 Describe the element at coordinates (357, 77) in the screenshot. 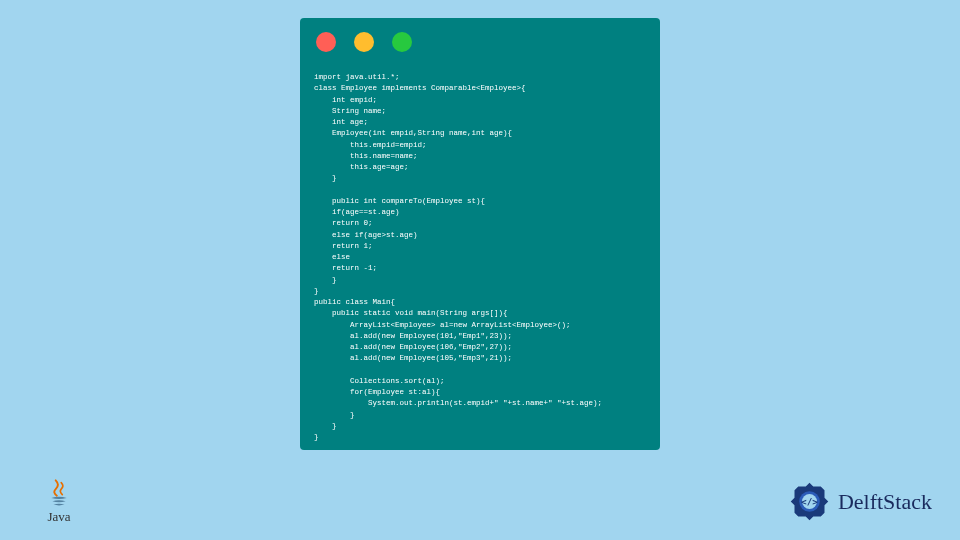

I see `code-line: import java.util.*;` at that location.